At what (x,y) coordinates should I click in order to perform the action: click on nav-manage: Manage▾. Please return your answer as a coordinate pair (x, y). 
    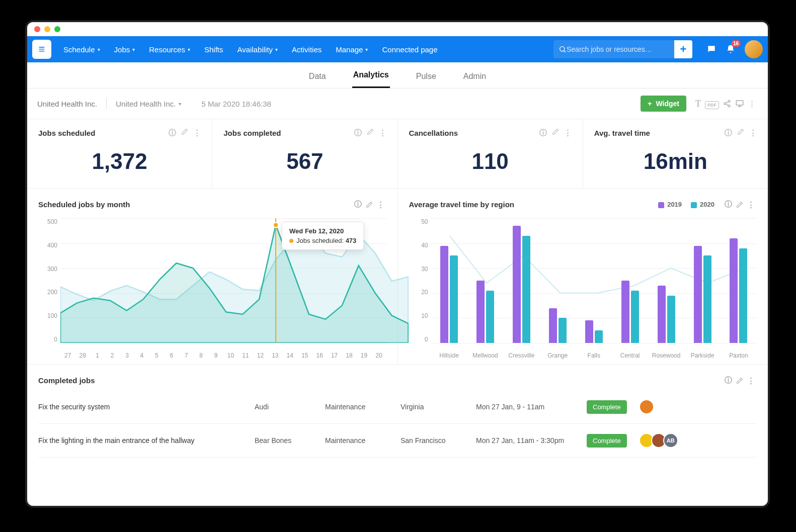
    Looking at the image, I should click on (352, 49).